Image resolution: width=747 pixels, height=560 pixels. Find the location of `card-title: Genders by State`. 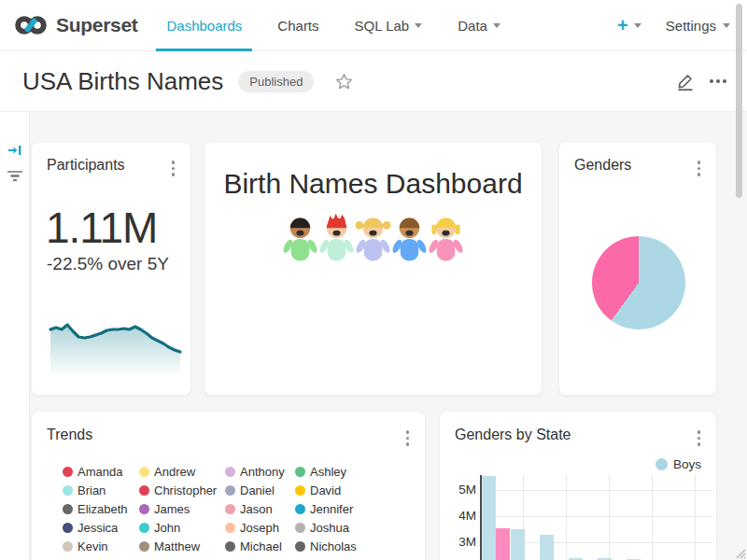

card-title: Genders by State is located at coordinates (514, 435).